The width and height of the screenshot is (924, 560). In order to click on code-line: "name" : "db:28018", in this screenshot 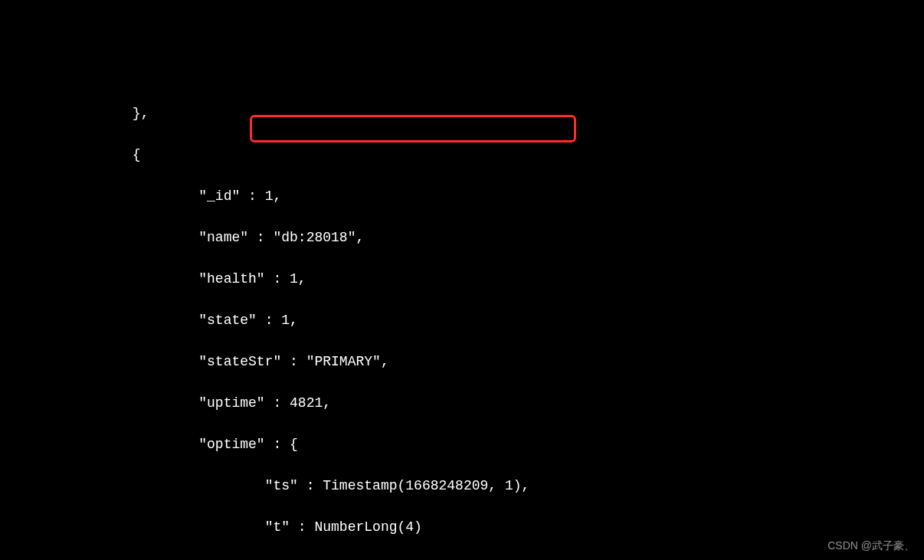, I will do `click(462, 237)`.